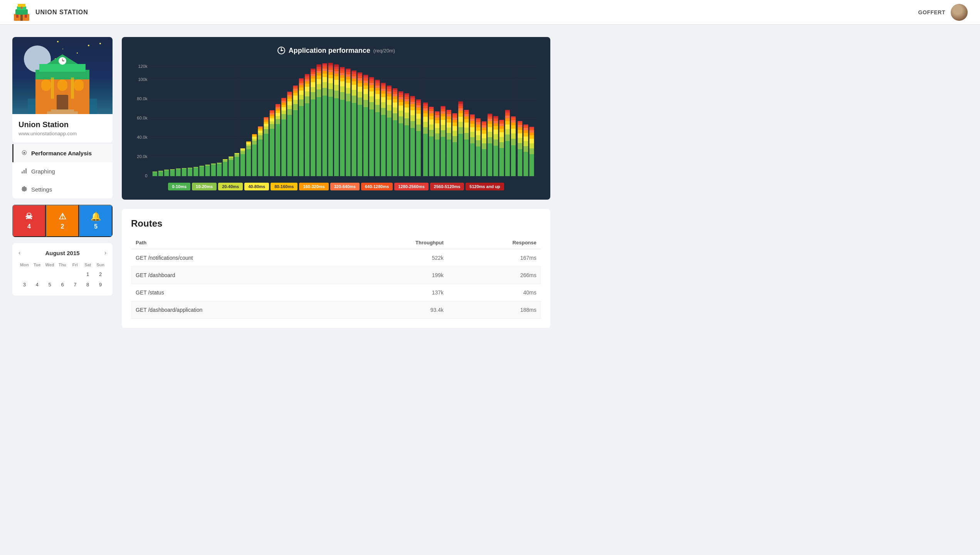 The height and width of the screenshot is (555, 980). Describe the element at coordinates (62, 76) in the screenshot. I see `app-illustration` at that location.